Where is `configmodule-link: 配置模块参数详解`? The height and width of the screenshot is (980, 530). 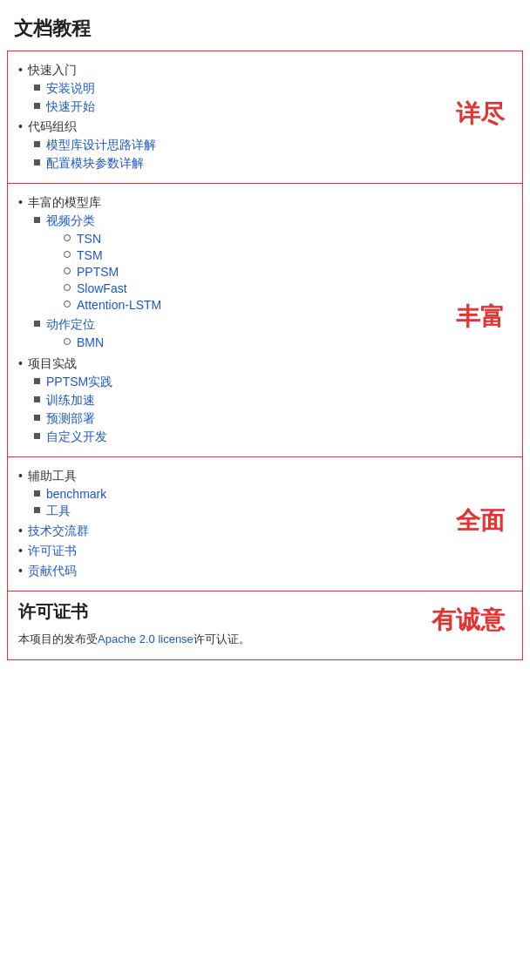
configmodule-link: 配置模块参数详解 is located at coordinates (95, 164).